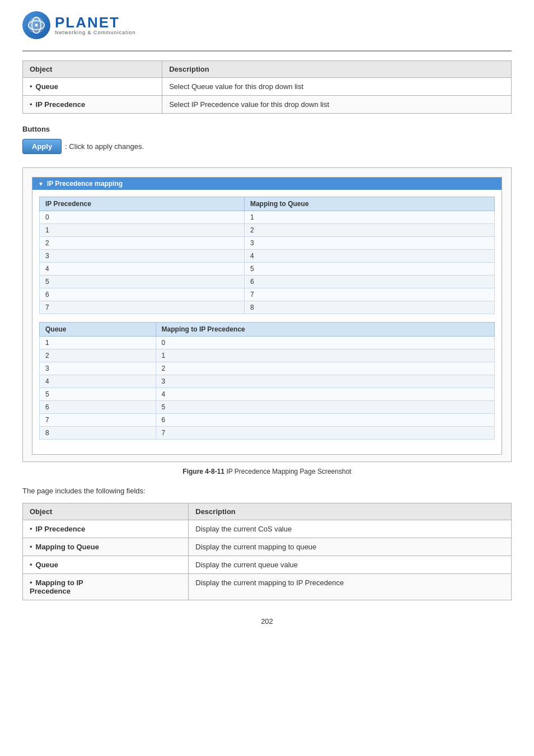 This screenshot has width=534, height=756. What do you see at coordinates (268, 87) in the screenshot?
I see `table-row: •QueueSelect Queue value for this drop d…` at bounding box center [268, 87].